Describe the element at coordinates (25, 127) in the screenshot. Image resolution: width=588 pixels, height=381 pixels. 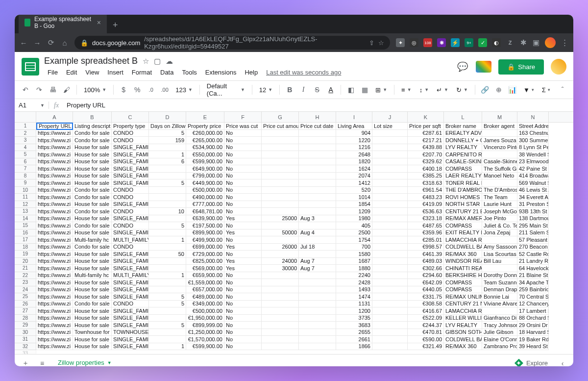
I see `row-header: 1` at that location.